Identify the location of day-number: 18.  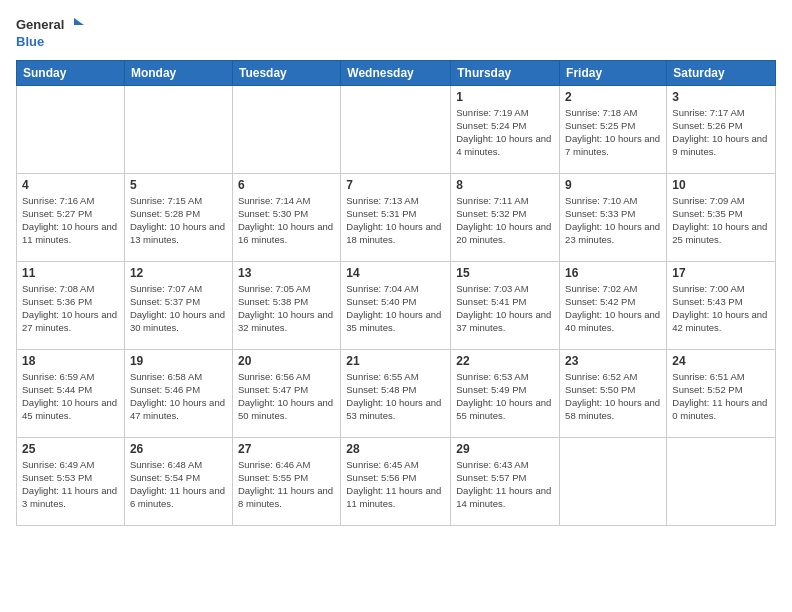
(70, 361).